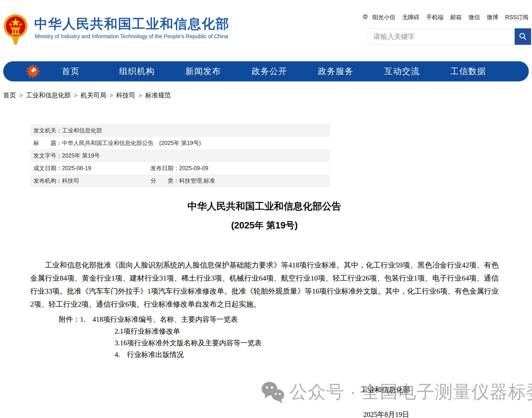 This screenshot has width=532, height=418. What do you see at coordinates (517, 17) in the screenshot?
I see `quick-link-rss: RSS订阅` at bounding box center [517, 17].